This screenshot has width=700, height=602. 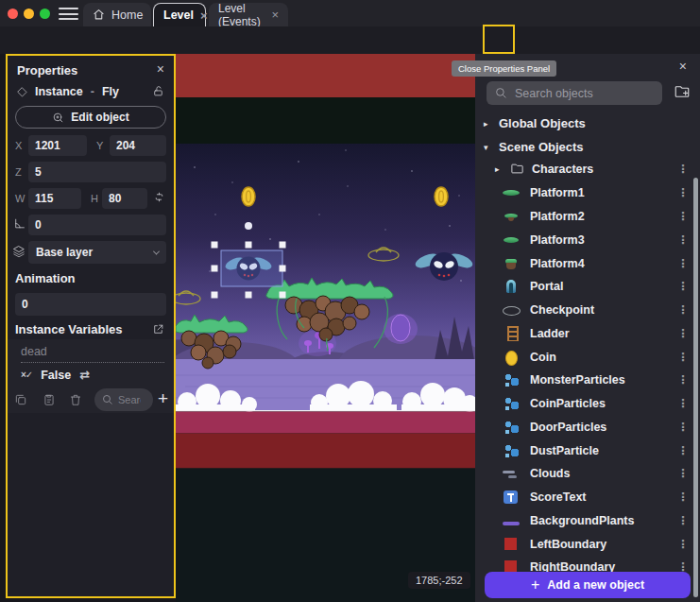 What do you see at coordinates (97, 252) in the screenshot?
I see `layer-select: Base layer` at bounding box center [97, 252].